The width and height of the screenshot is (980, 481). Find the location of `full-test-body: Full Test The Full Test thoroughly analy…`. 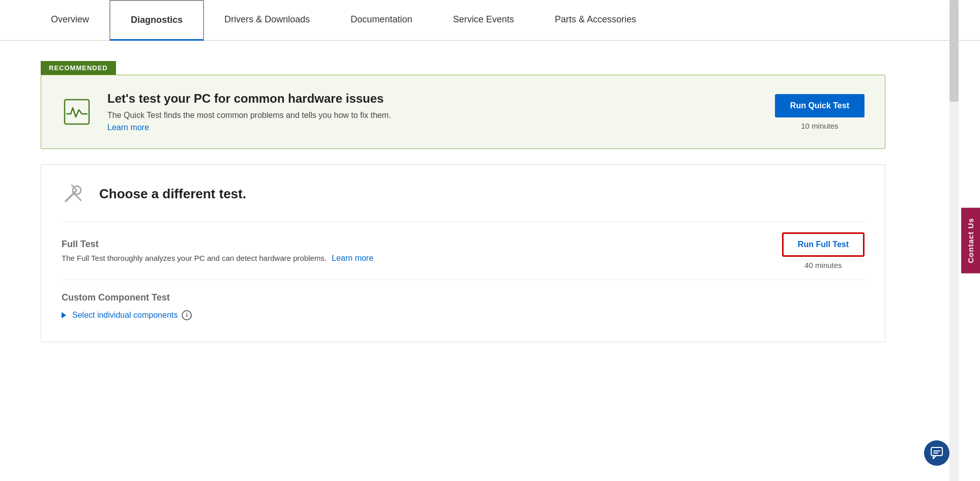

full-test-body: Full Test The Full Test thoroughly analy… is located at coordinates (412, 251).